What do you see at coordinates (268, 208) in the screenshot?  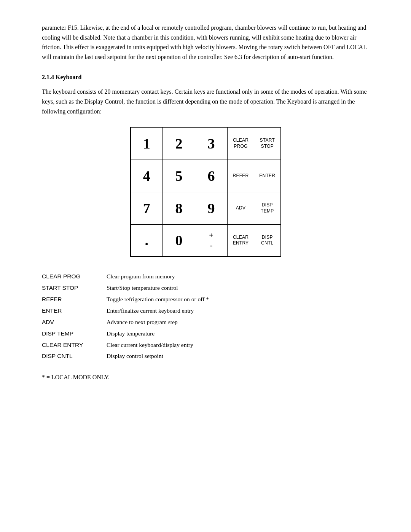 I see `key-disp-temp: DISPTEMP` at bounding box center [268, 208].